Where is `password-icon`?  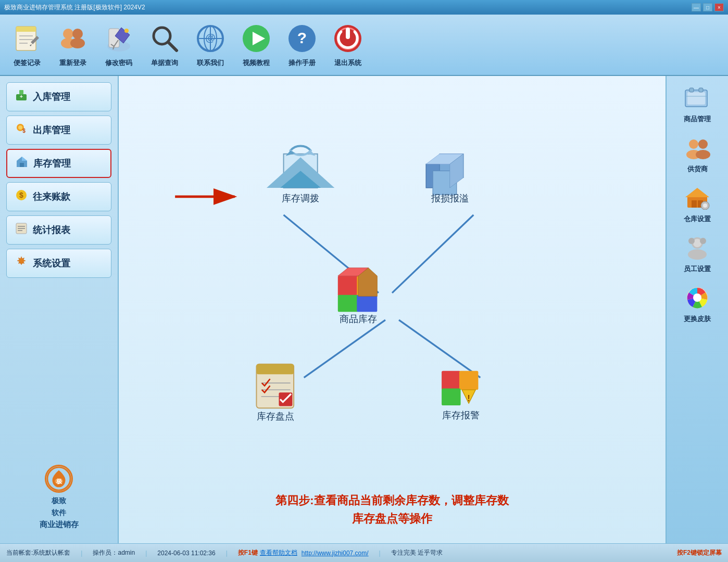 password-icon is located at coordinates (119, 39).